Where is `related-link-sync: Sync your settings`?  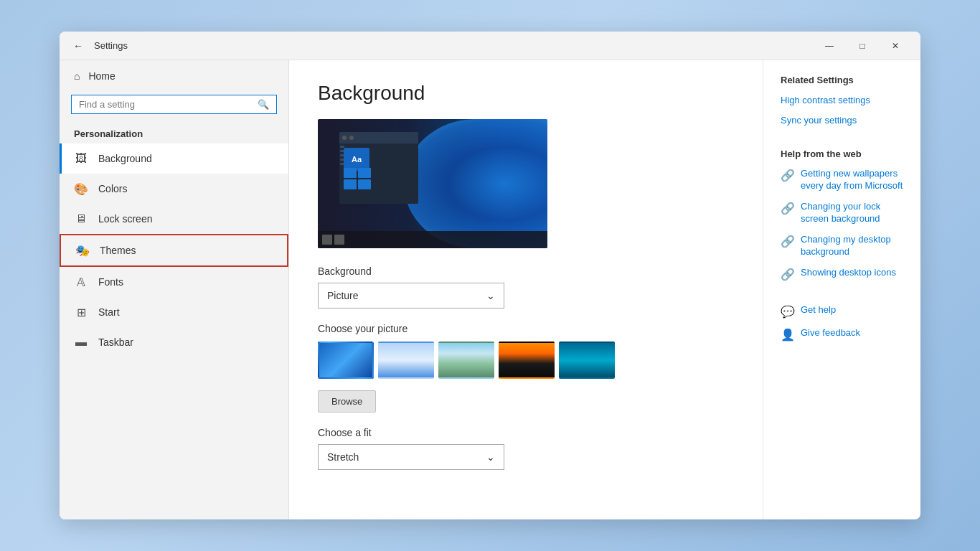 related-link-sync: Sync your settings is located at coordinates (842, 121).